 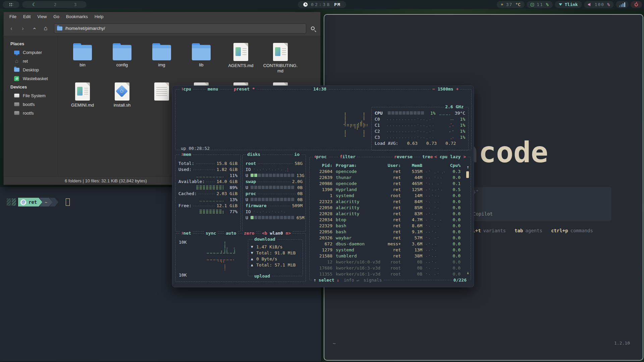 I want to click on proc-pid: 22050, so click(x=322, y=208).